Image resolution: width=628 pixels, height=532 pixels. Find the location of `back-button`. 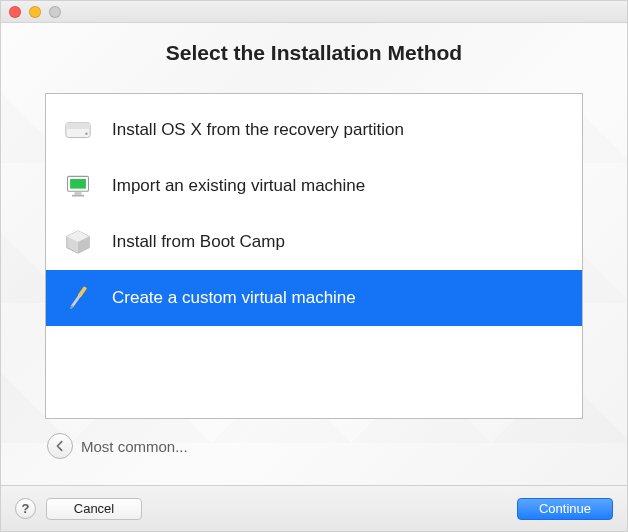

back-button is located at coordinates (60, 446).